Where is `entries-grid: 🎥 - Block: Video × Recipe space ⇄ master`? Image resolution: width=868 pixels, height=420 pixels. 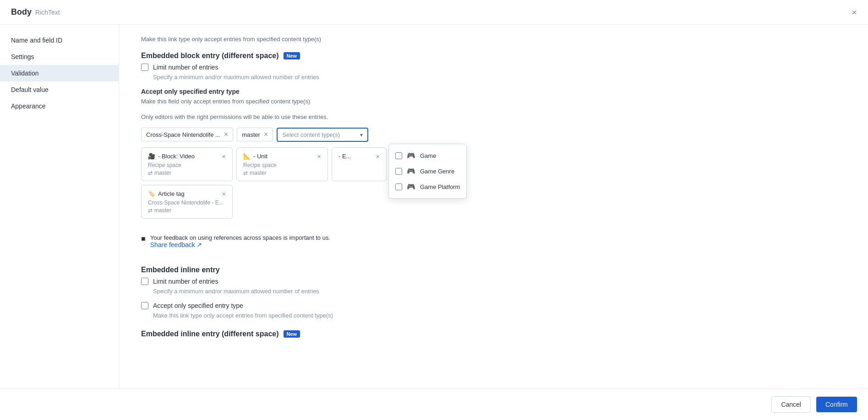
entries-grid: 🎥 - Block: Video × Recipe space ⇄ master is located at coordinates (494, 164).